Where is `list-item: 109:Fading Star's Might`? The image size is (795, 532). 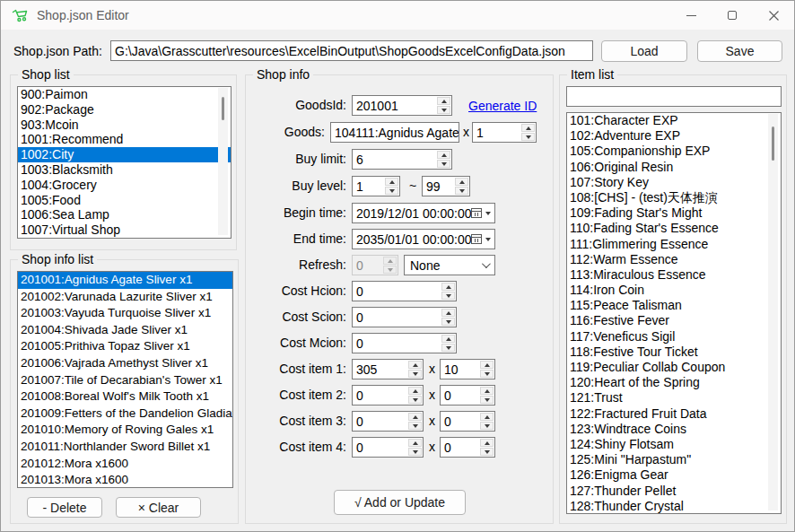
list-item: 109:Fading Star's Might is located at coordinates (674, 214).